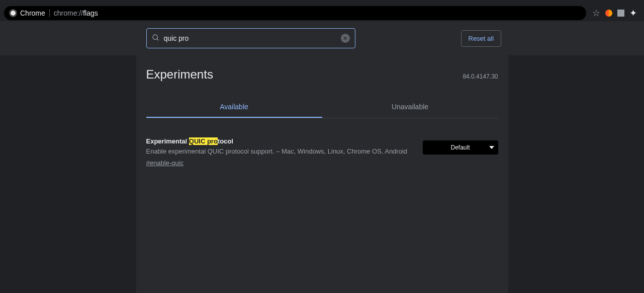 This screenshot has height=293, width=644. What do you see at coordinates (621, 13) in the screenshot?
I see `extension-icon-square` at bounding box center [621, 13].